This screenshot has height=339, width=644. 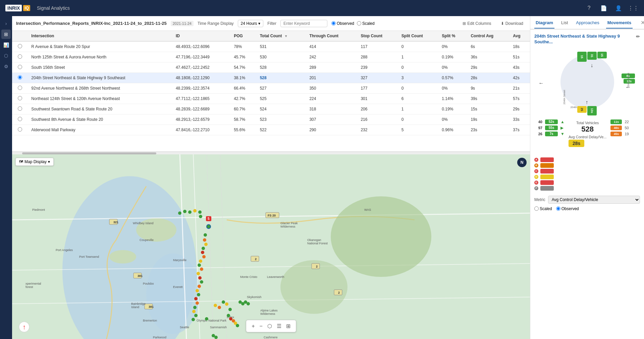 What do you see at coordinates (544, 23) in the screenshot?
I see `tab-diagram: Diagram` at bounding box center [544, 23].